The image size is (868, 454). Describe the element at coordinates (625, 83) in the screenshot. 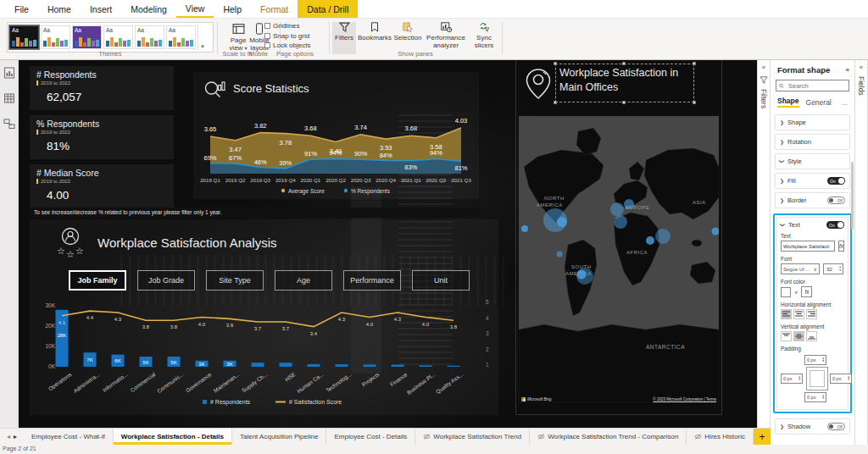

I see `map-title-textbox: Workplace Satisfaction in Main Offices` at that location.